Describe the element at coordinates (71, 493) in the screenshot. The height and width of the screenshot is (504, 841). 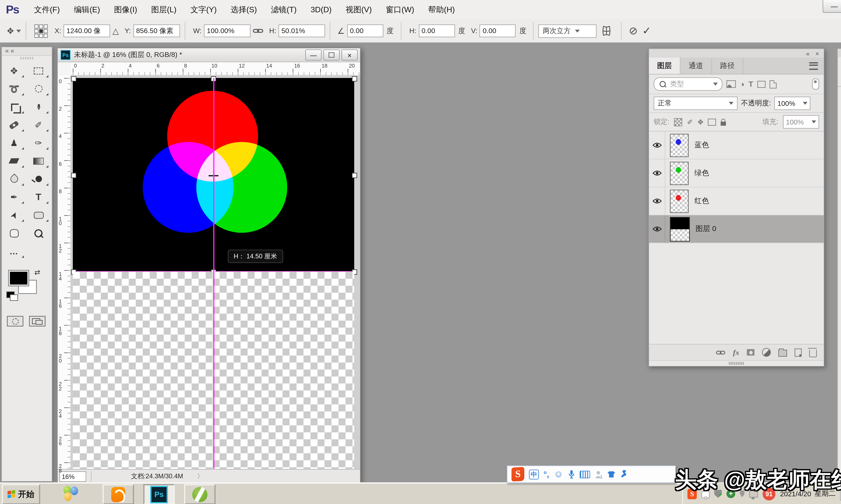
I see `taskbar-app-circles` at that location.